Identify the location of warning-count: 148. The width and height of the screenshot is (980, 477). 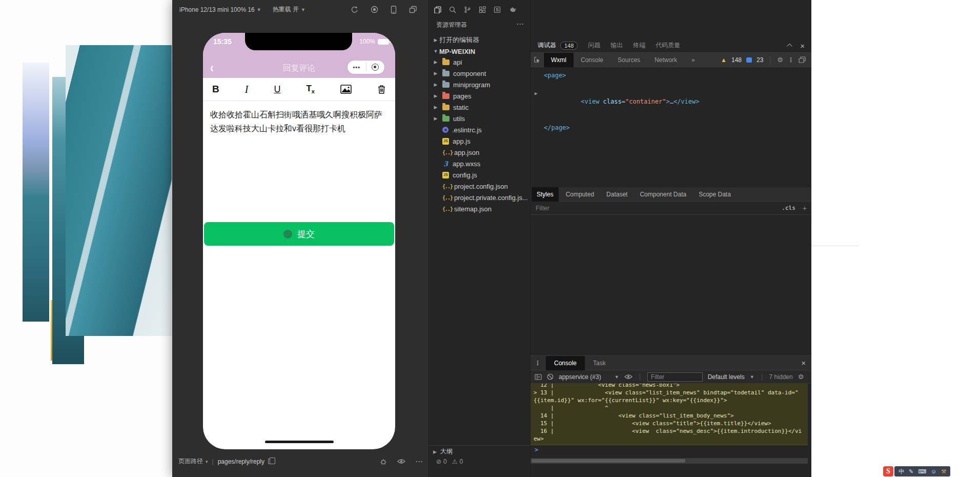
(737, 60).